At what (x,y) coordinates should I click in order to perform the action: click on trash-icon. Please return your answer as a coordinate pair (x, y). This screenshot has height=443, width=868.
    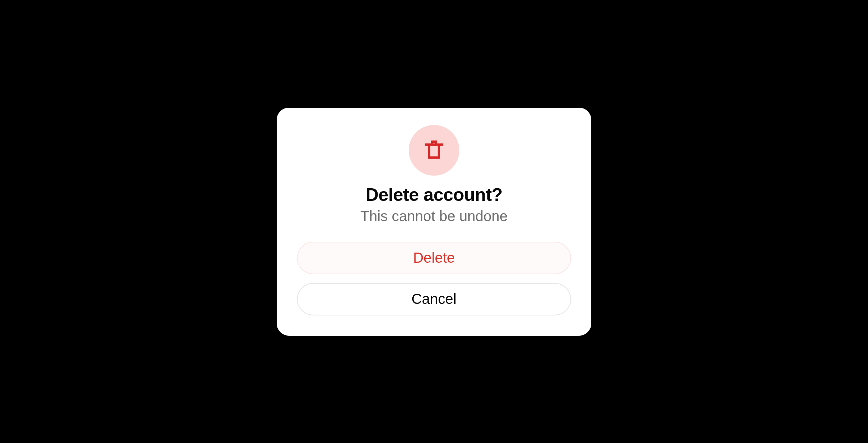
    Looking at the image, I should click on (434, 150).